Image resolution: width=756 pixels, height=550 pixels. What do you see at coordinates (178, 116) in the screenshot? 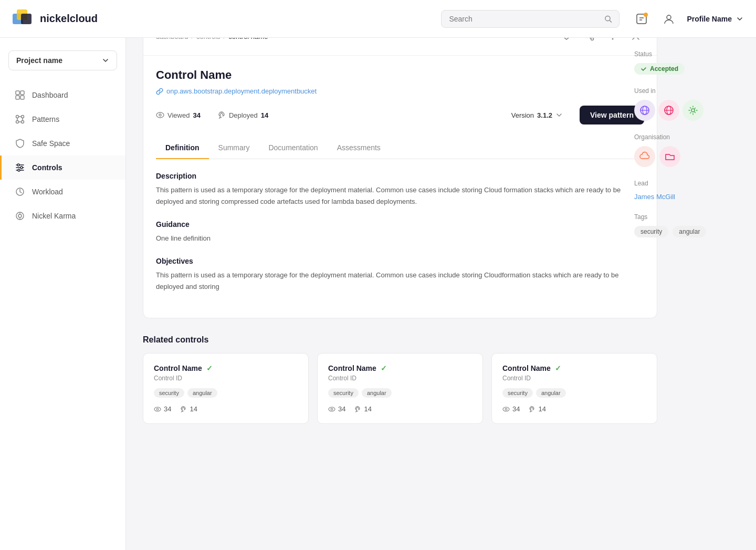
I see `viewed-label: Viewed` at bounding box center [178, 116].